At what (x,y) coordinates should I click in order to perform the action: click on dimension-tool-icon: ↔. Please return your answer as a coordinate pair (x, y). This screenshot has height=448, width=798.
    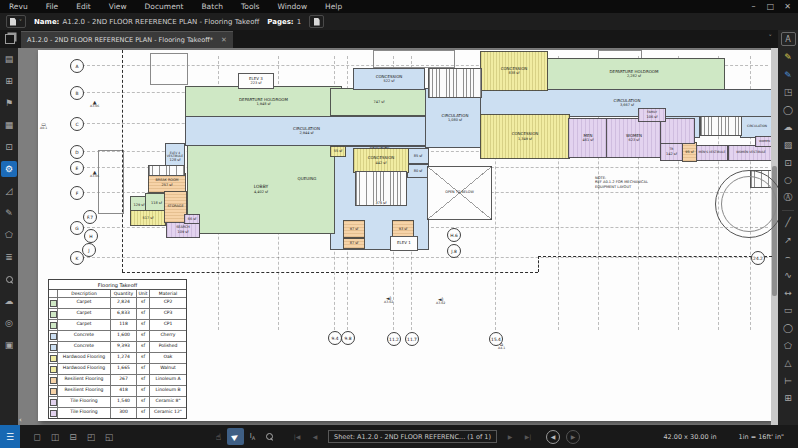
    Looking at the image, I should click on (788, 292).